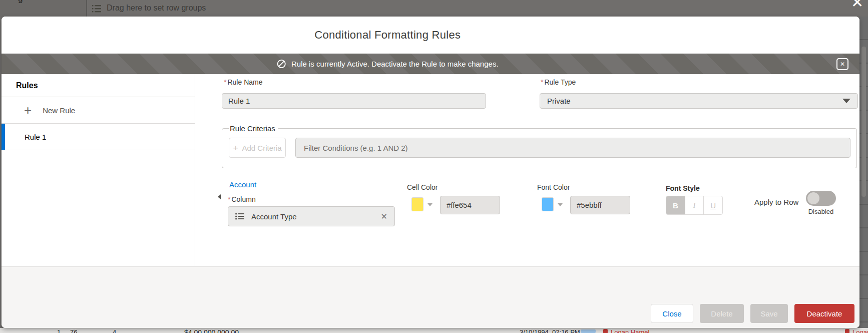 Image resolution: width=868 pixels, height=333 pixels. Describe the element at coordinates (243, 82) in the screenshot. I see `rule-name-label: *Rule Name` at that location.